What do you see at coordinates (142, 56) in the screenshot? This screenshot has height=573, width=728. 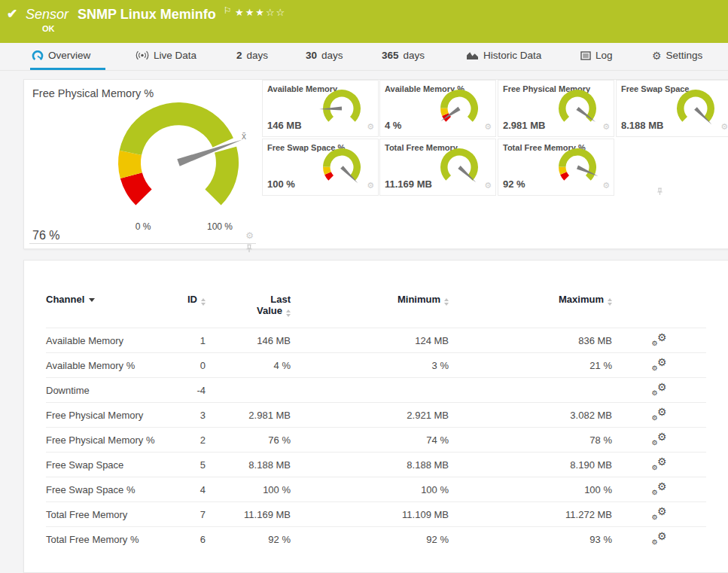 I see `broadcast-icon` at bounding box center [142, 56].